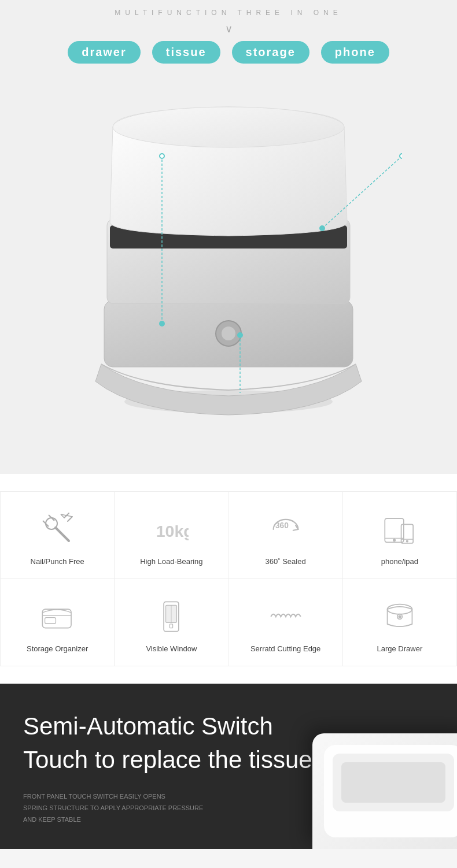 This screenshot has width=457, height=868. What do you see at coordinates (385, 791) in the screenshot?
I see `product-box-image` at bounding box center [385, 791].